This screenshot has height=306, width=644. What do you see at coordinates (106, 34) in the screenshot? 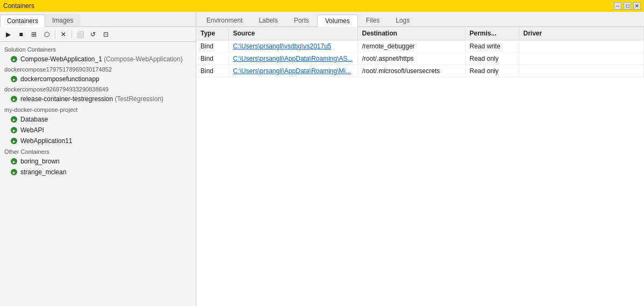
I see `more-button: ⊡` at bounding box center [106, 34].